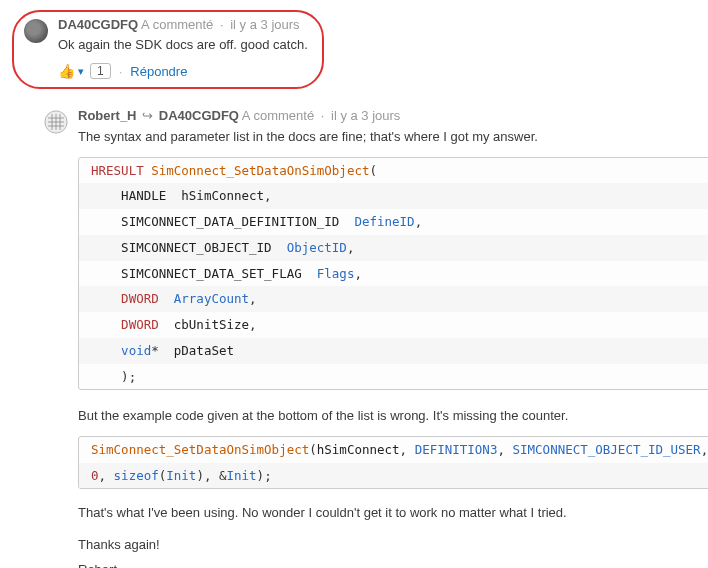  What do you see at coordinates (393, 564) in the screenshot?
I see `comment-signature: Robert` at bounding box center [393, 564].